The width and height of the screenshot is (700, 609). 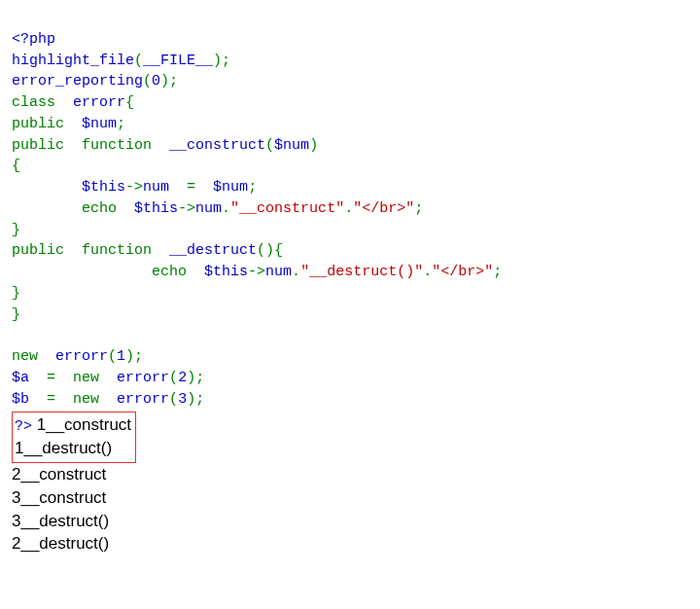 What do you see at coordinates (73, 60) in the screenshot?
I see `fn-highlight: highlight_file` at bounding box center [73, 60].